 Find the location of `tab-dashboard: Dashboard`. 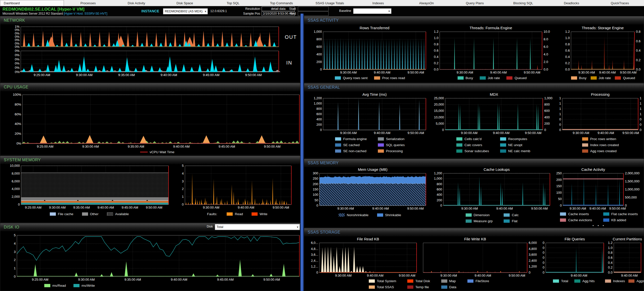

tab-dashboard: Dashboard is located at coordinates (32, 3).